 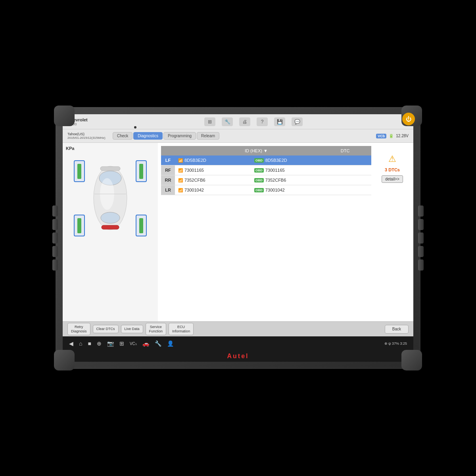 What do you see at coordinates (402, 136) in the screenshot?
I see `voltage-display: 12.28V` at bounding box center [402, 136].